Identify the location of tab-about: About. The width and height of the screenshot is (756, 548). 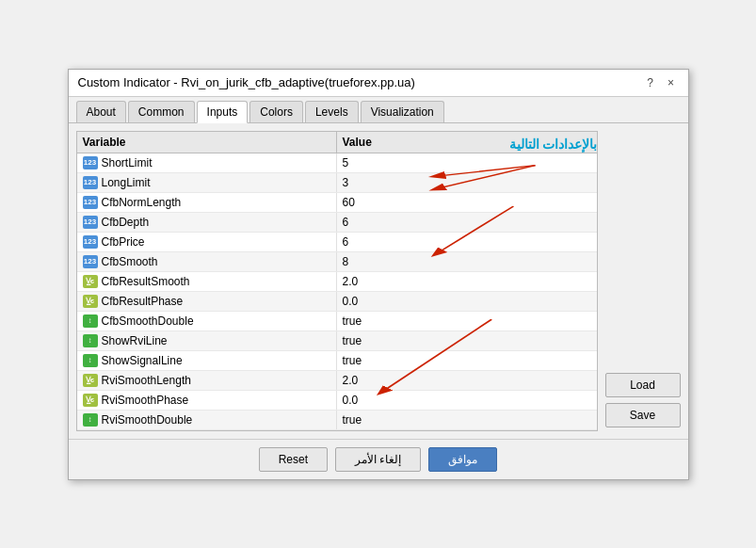
(102, 111).